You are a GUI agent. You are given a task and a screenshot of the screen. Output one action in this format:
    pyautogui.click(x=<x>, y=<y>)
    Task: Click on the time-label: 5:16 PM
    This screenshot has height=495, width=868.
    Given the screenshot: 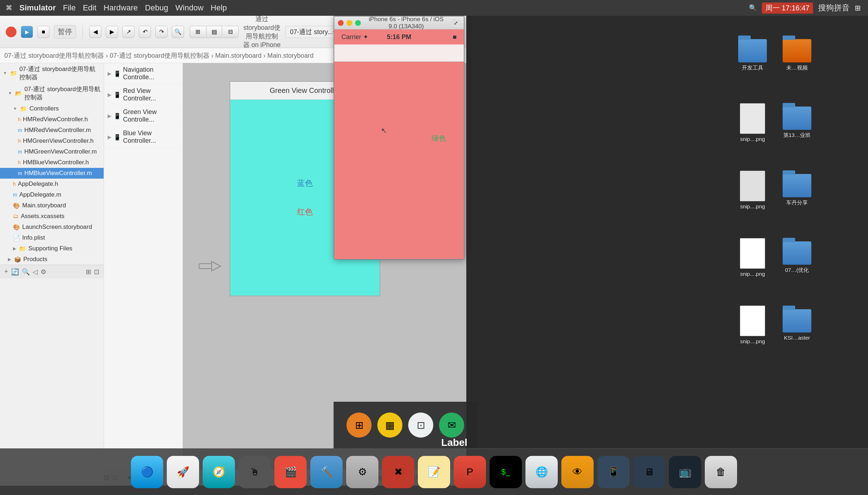 What is the action you would take?
    pyautogui.click(x=399, y=37)
    